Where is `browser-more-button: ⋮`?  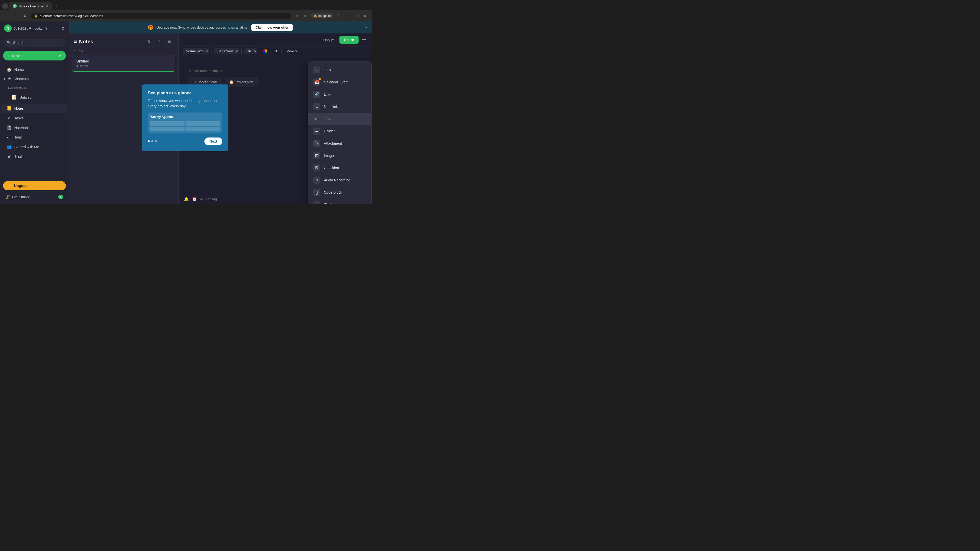 browser-more-button: ⋮ is located at coordinates (339, 16).